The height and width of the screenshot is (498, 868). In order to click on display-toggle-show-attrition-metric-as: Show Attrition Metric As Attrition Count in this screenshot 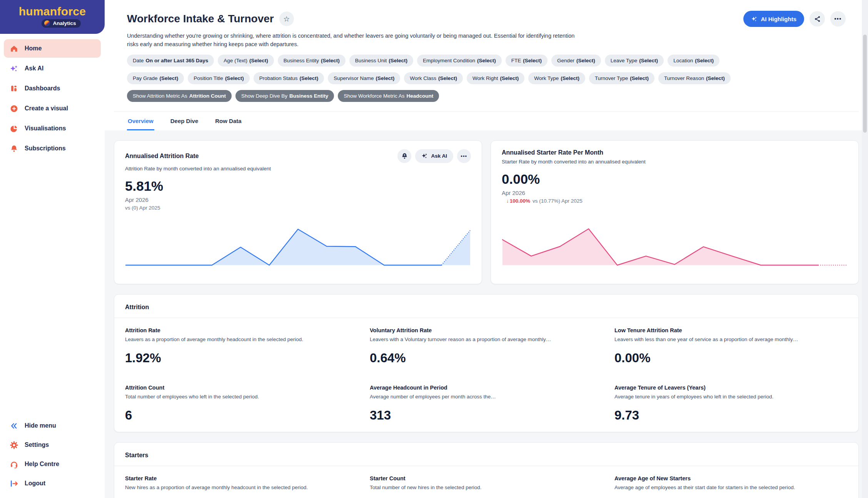, I will do `click(179, 96)`.